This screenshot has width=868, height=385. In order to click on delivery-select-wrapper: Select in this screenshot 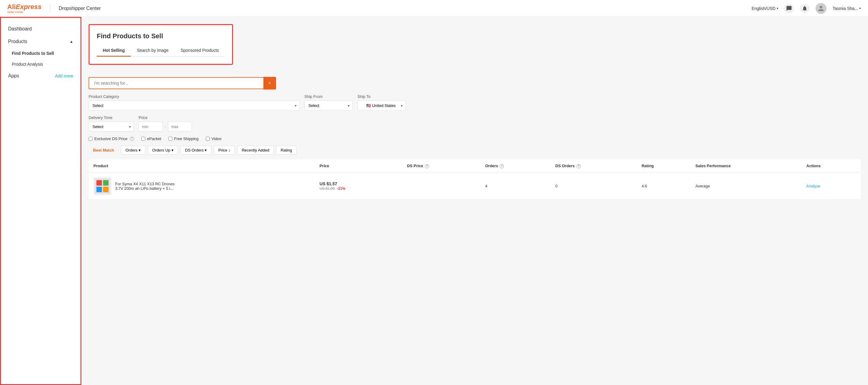, I will do `click(111, 127)`.